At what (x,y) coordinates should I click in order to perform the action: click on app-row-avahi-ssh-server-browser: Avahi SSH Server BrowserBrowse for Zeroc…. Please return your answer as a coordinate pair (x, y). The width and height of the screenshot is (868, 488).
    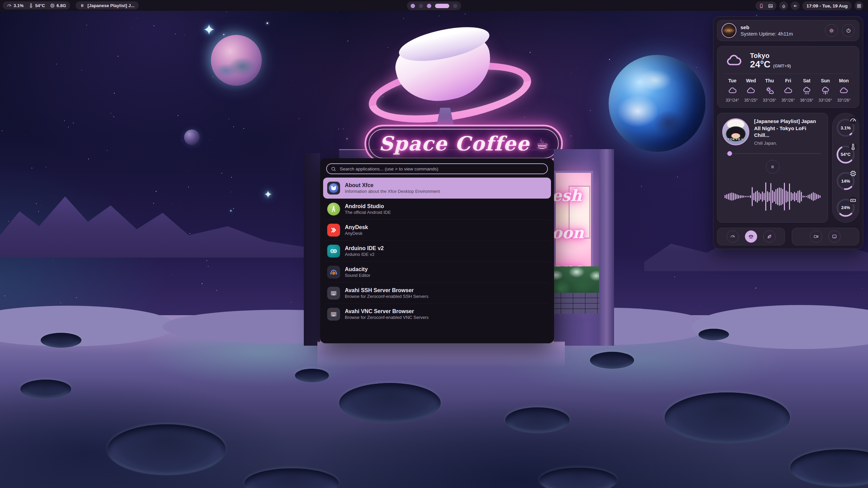
    Looking at the image, I should click on (437, 293).